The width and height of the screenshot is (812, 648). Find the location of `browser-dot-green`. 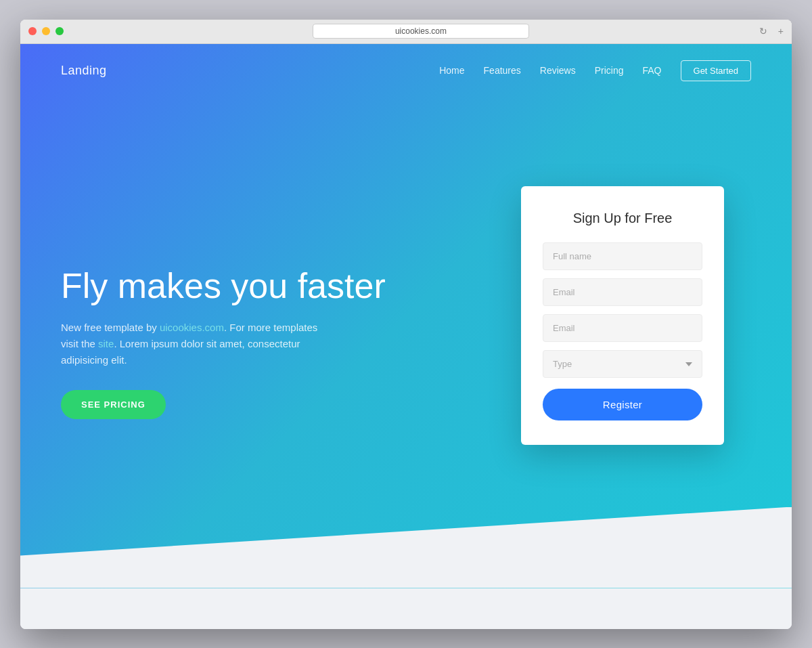

browser-dot-green is located at coordinates (60, 31).